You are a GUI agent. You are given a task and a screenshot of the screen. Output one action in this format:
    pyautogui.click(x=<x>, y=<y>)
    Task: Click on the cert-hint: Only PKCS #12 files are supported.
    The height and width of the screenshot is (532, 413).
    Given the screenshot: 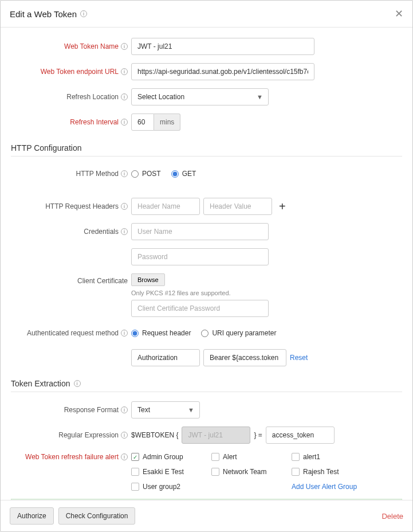 What is the action you would take?
    pyautogui.click(x=181, y=293)
    